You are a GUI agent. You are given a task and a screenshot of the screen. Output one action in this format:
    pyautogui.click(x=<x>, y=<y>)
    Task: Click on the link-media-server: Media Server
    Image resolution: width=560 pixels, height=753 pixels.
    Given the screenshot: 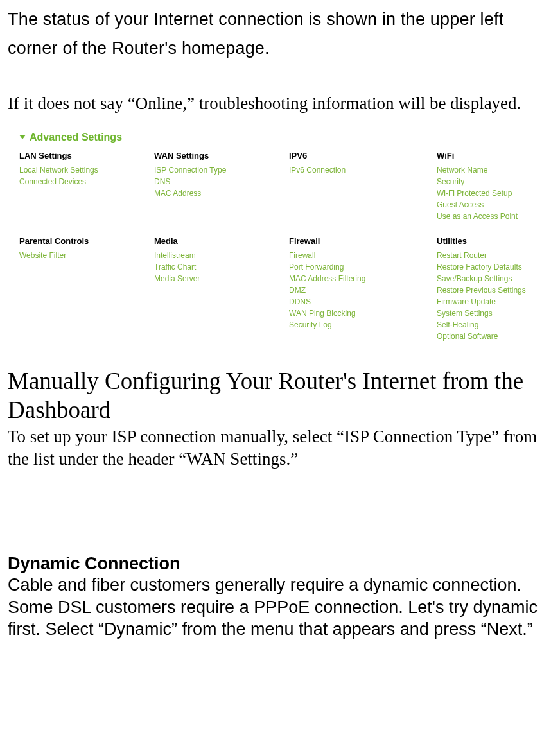 What is the action you would take?
    pyautogui.click(x=222, y=279)
    